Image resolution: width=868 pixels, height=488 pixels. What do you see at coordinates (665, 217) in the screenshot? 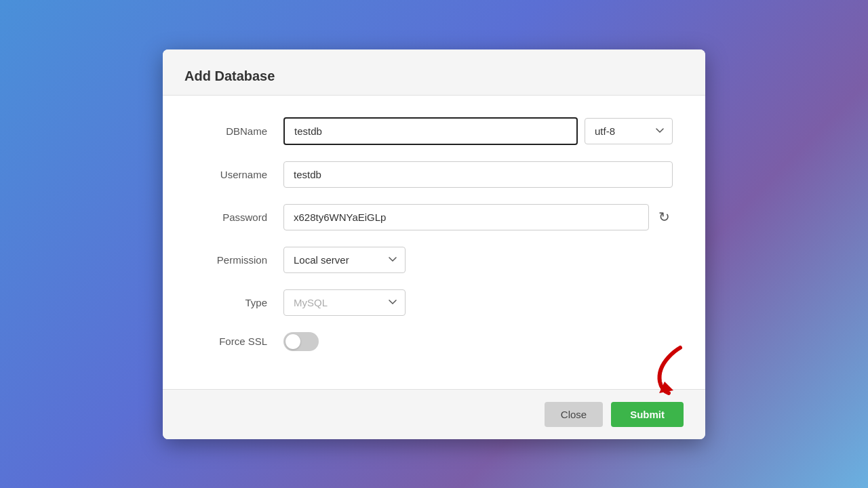
I see `refresh-password-button: ↻` at bounding box center [665, 217].